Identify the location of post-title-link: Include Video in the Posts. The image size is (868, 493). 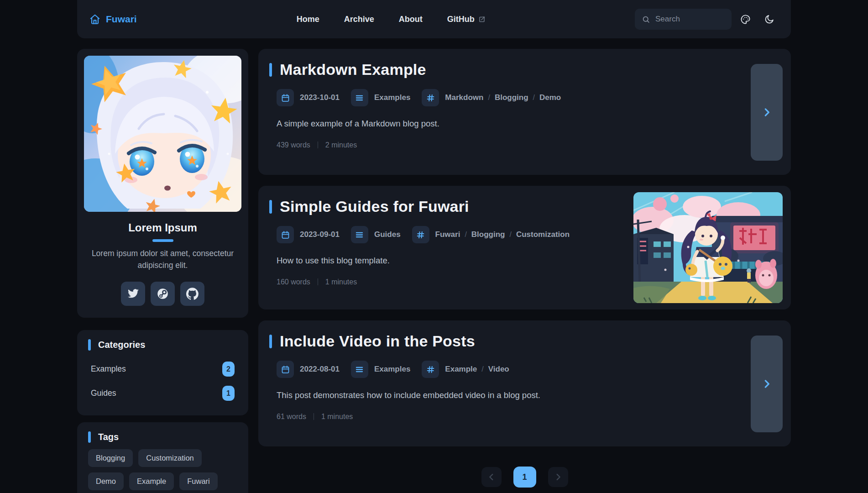
(503, 341).